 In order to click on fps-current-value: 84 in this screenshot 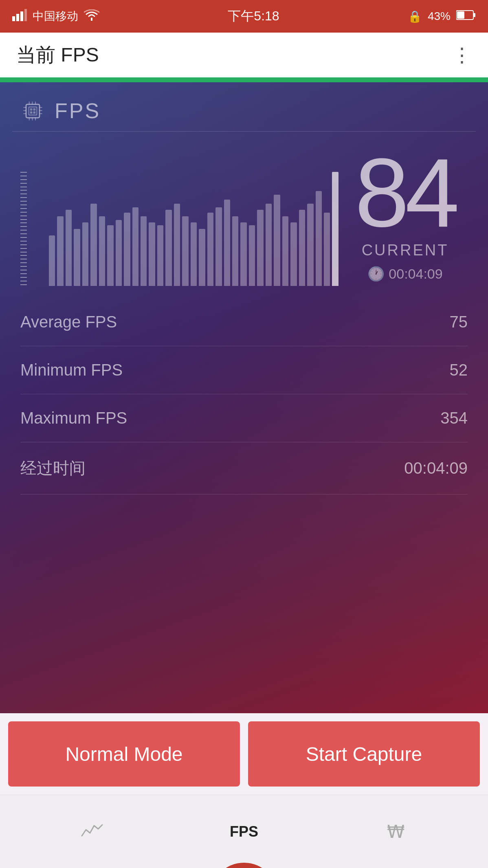, I will do `click(405, 193)`.